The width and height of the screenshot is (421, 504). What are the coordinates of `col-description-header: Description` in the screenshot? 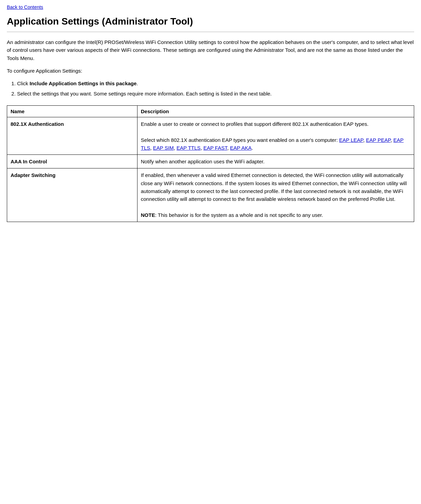 It's located at (276, 112).